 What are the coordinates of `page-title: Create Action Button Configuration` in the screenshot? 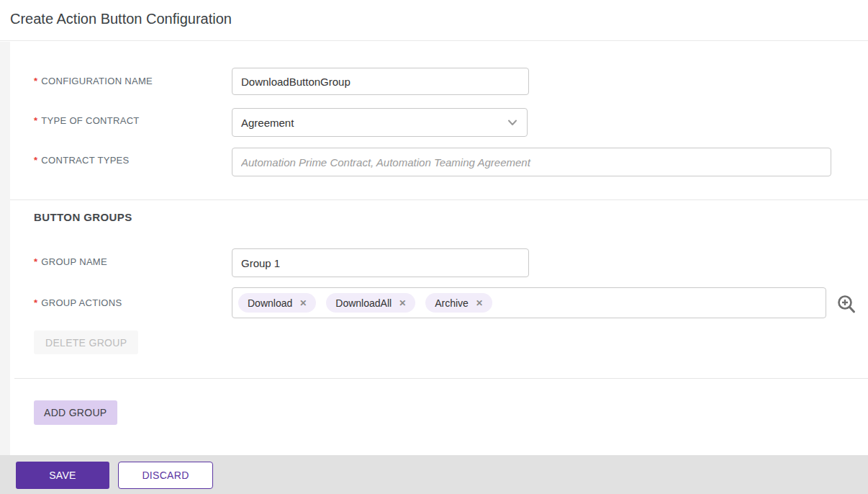 It's located at (121, 19).